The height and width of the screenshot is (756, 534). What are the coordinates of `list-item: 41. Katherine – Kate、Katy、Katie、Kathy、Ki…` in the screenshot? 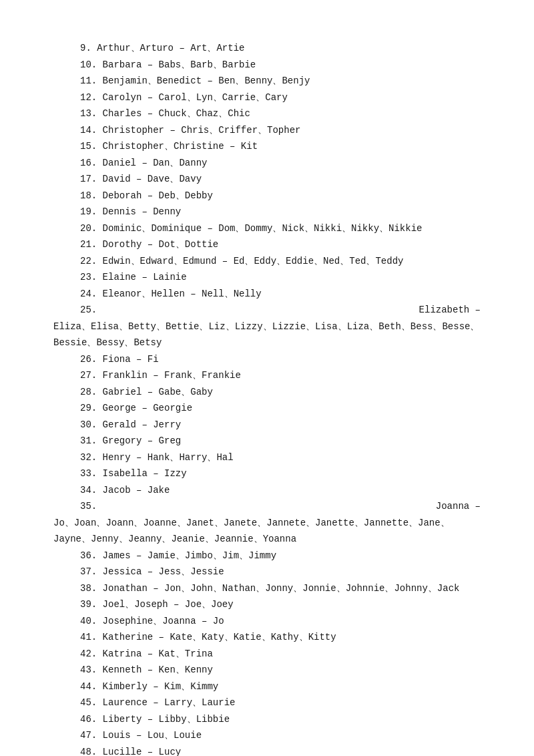 It's located at (267, 637).